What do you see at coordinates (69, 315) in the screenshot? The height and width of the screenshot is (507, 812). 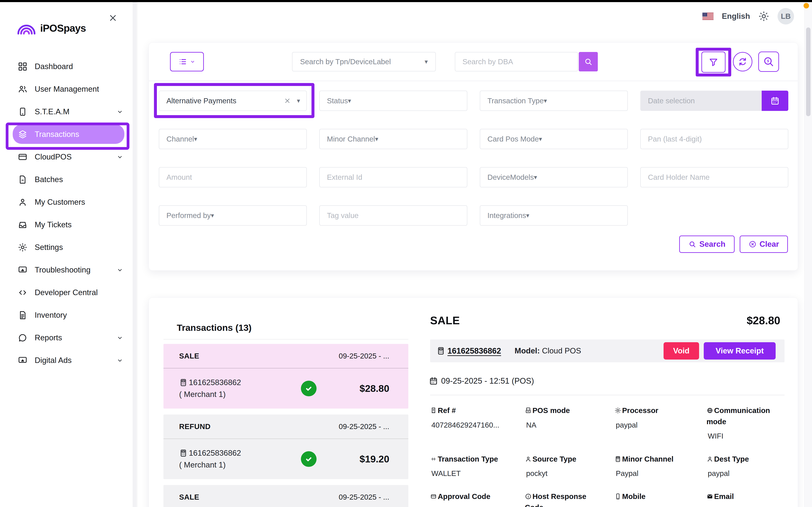 I see `sidebar-item: Inventory` at bounding box center [69, 315].